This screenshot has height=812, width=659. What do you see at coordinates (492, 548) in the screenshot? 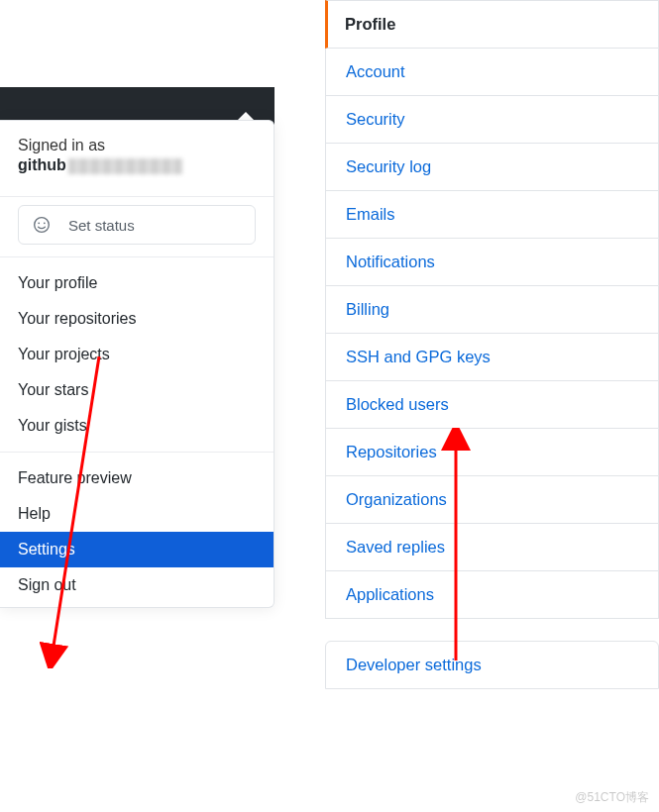
I see `sidebar-item-saved-replies: Saved replies` at bounding box center [492, 548].